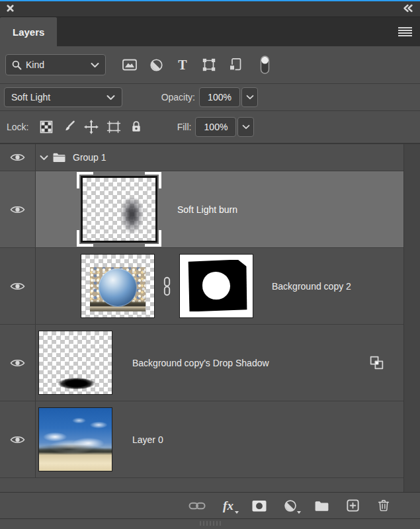  What do you see at coordinates (28, 32) in the screenshot?
I see `tab-layers-label: Layers` at bounding box center [28, 32].